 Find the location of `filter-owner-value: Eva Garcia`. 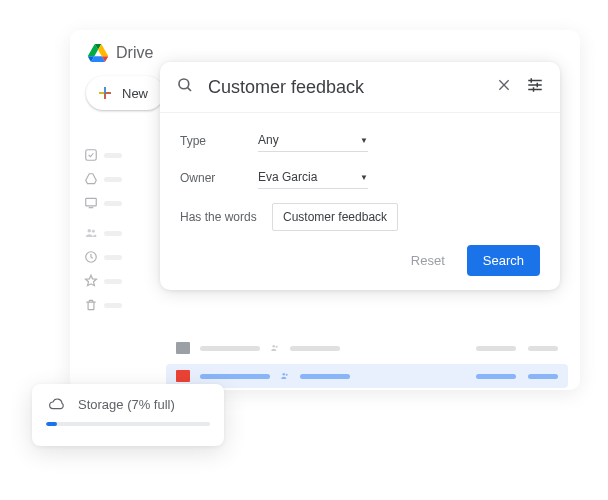

filter-owner-value: Eva Garcia is located at coordinates (288, 177).